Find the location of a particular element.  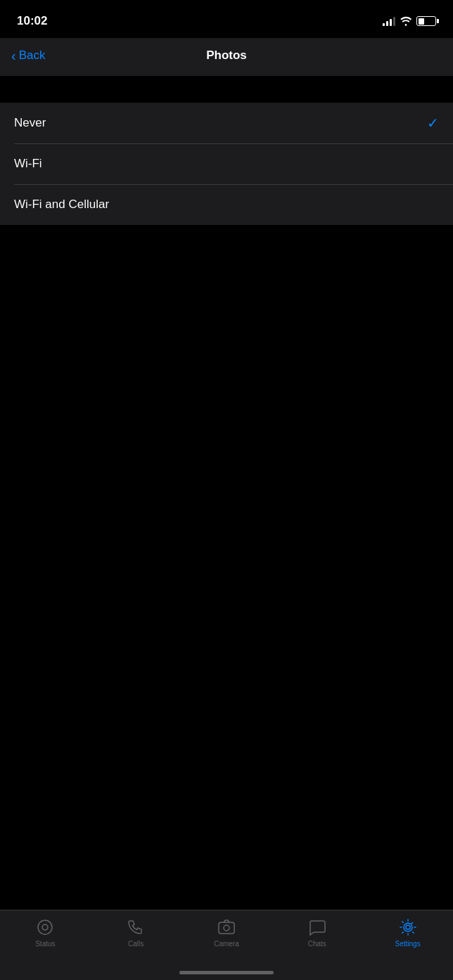

option-never-label: Never is located at coordinates (30, 123).